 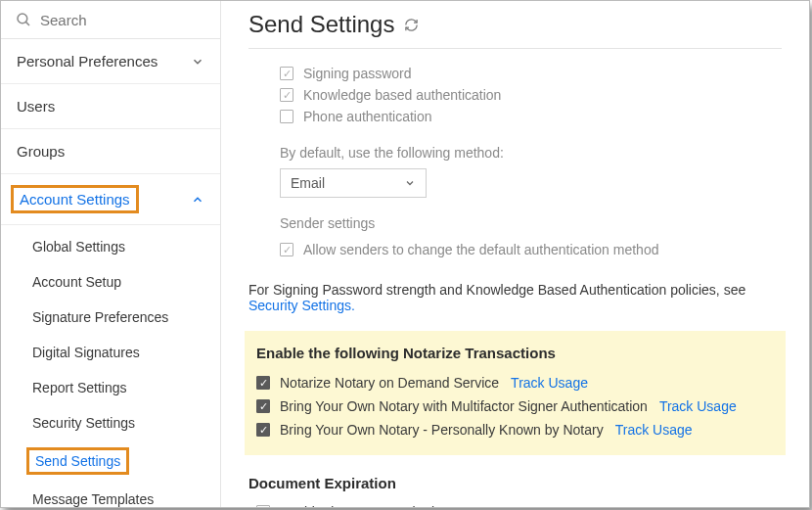 What do you see at coordinates (515, 504) in the screenshot?
I see `checkbox-enable-doc-expiration: Enable document expiration` at bounding box center [515, 504].